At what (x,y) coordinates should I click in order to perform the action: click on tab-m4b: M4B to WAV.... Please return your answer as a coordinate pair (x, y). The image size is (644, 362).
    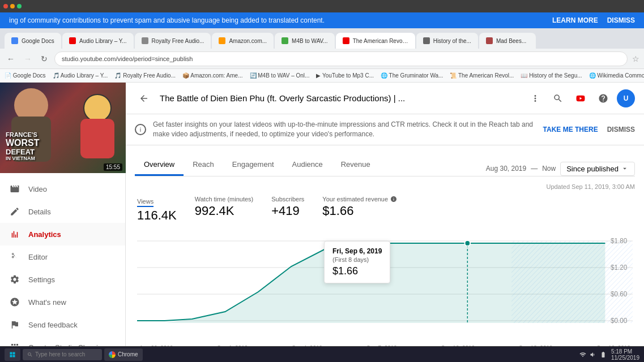
    Looking at the image, I should click on (305, 41).